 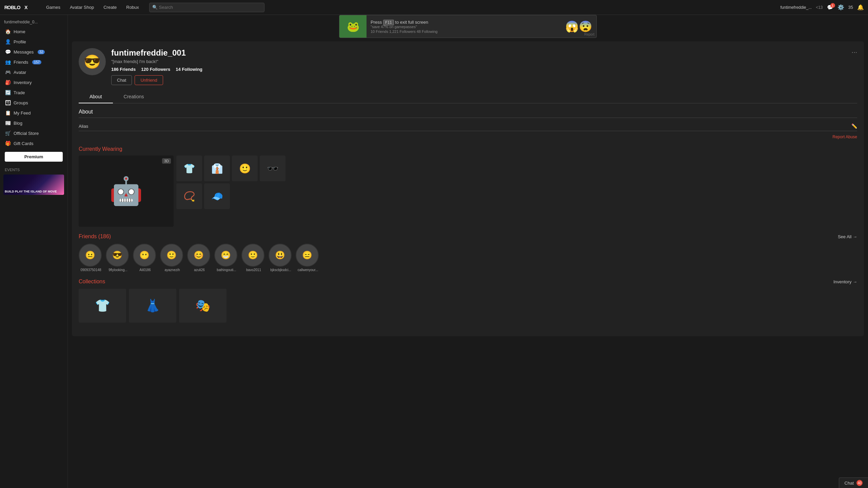 What do you see at coordinates (273, 168) in the screenshot?
I see `wearing-item-3: 🕶️` at bounding box center [273, 168].